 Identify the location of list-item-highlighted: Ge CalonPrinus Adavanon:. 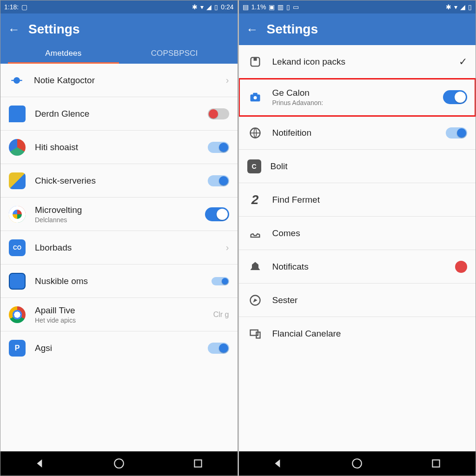
(357, 98).